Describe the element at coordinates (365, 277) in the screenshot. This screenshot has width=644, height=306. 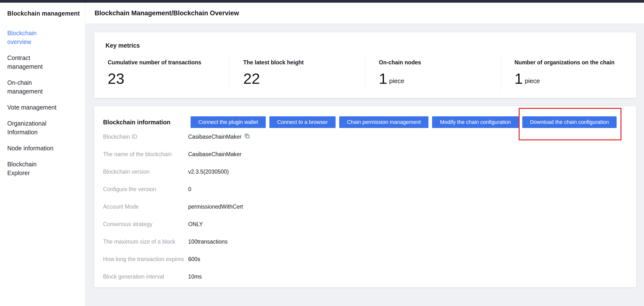
I see `info-row-block-generation-interval: Block generation interval 10ms` at that location.